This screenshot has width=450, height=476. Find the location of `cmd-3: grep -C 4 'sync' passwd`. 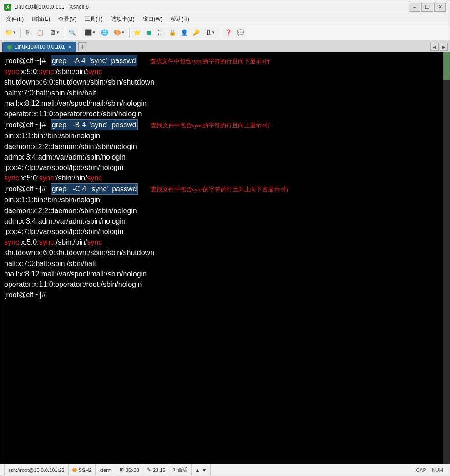

cmd-3: grep -C 4 'sync' passwd is located at coordinates (95, 189).